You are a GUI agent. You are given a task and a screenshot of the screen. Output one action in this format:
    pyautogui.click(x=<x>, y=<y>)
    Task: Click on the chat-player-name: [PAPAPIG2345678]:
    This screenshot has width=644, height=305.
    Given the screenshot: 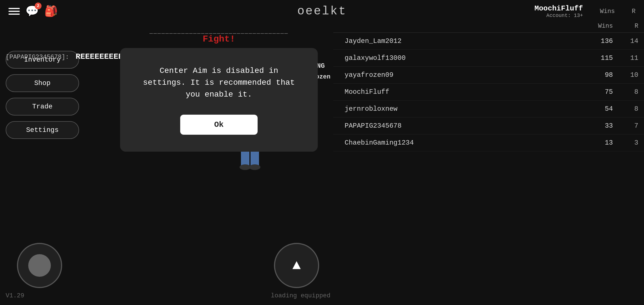 What is the action you would take?
    pyautogui.click(x=37, y=57)
    